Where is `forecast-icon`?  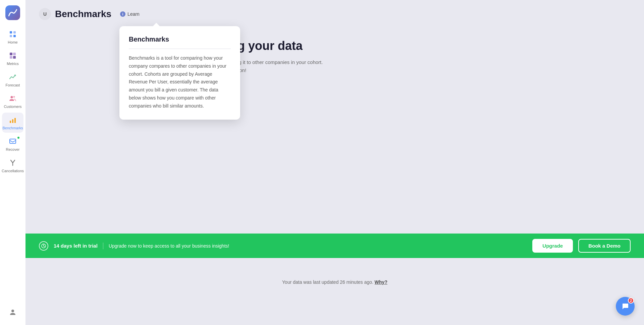 forecast-icon is located at coordinates (13, 77).